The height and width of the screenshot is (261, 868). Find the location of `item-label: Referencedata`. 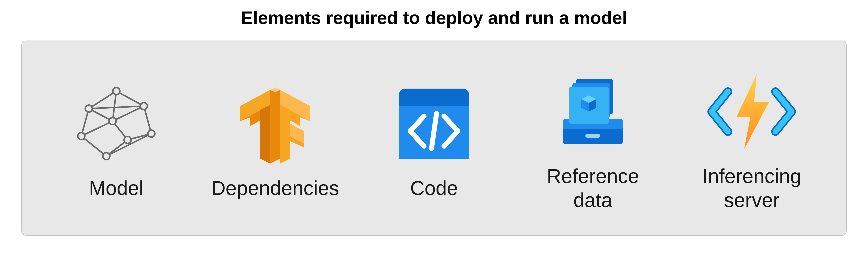

item-label: Referencedata is located at coordinates (593, 188).